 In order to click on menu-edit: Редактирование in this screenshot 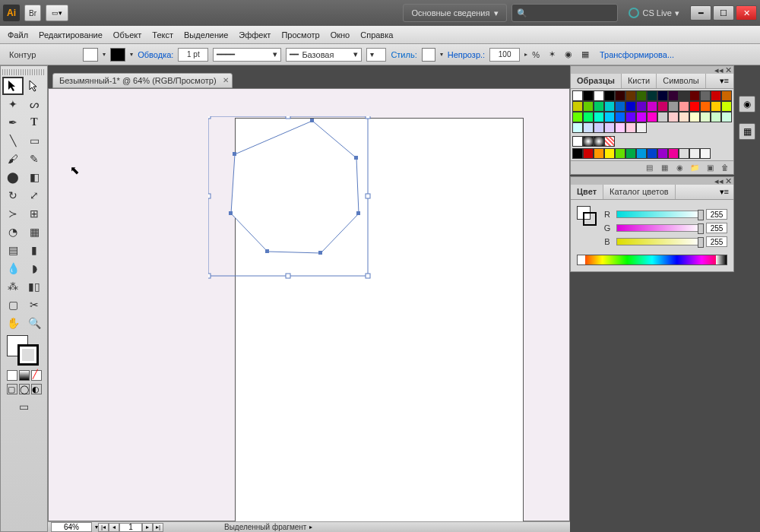, I will do `click(71, 35)`.